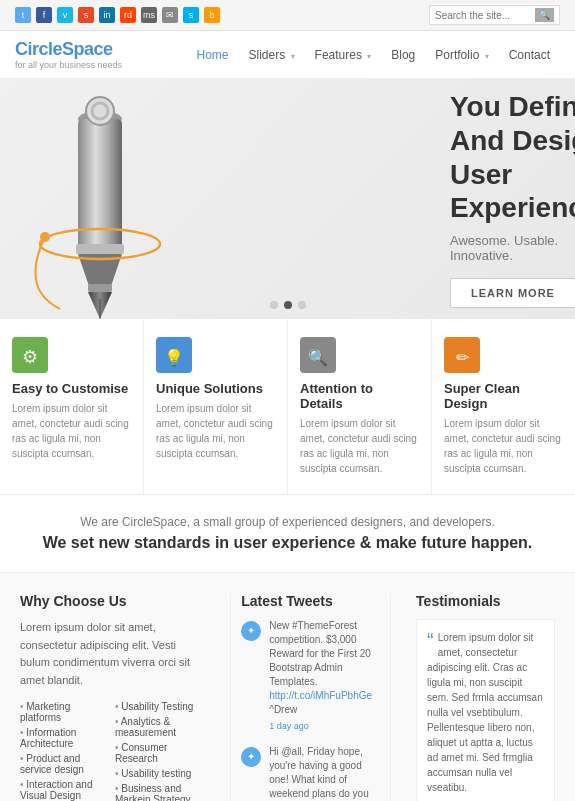 This screenshot has height=801, width=575. I want to click on main-nav: Home Sliders ▾ Features ▾ Blog Portfolio…, so click(374, 55).